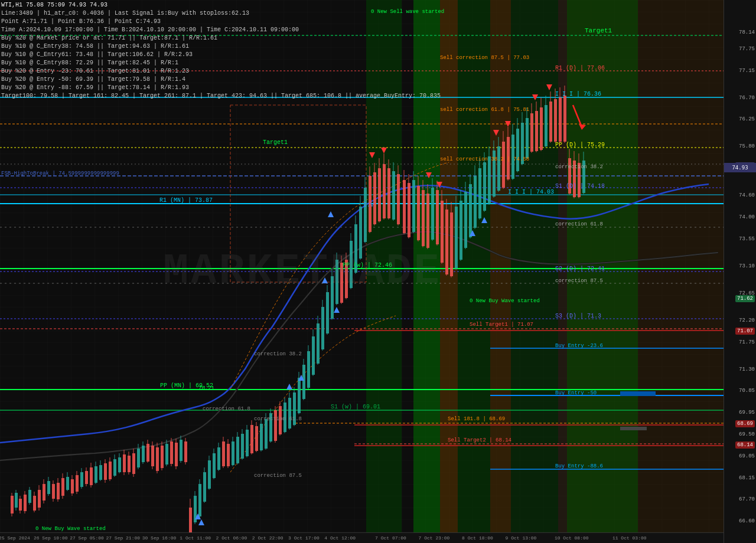 This screenshot has height=543, width=756. What do you see at coordinates (207, 388) in the screenshot?
I see `svg-text: 70.21` at bounding box center [207, 388].